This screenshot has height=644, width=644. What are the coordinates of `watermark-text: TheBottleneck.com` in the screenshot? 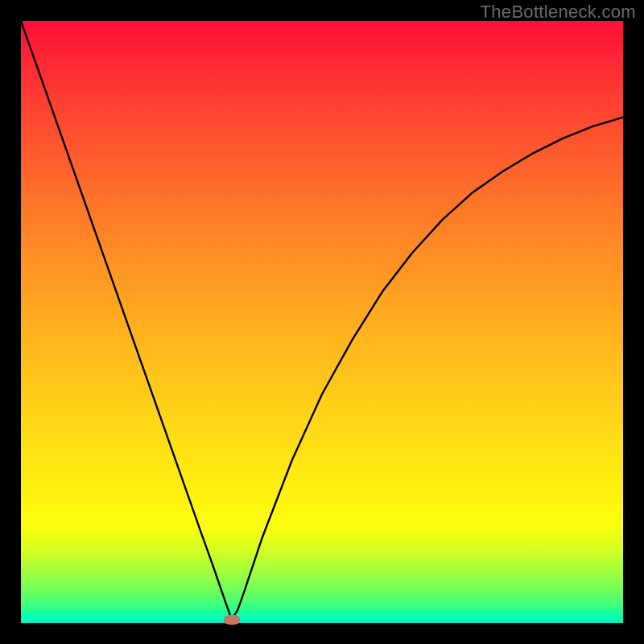 It's located at (559, 12).